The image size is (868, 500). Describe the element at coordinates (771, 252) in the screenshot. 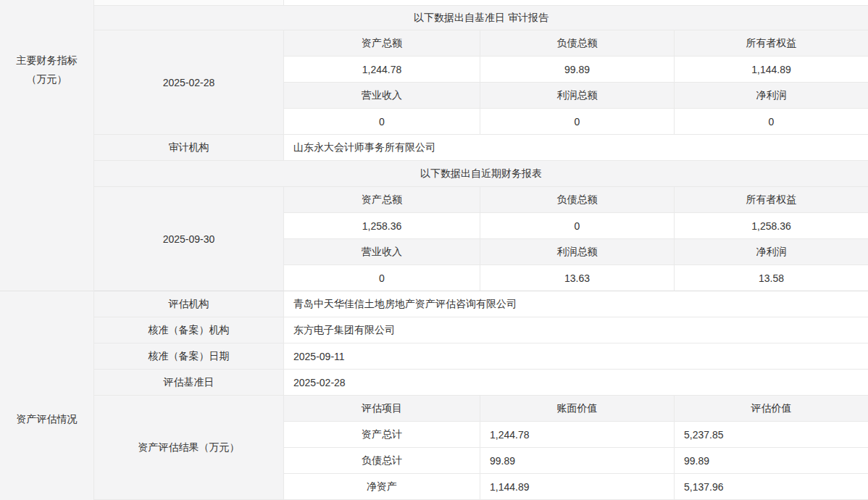

I see `header-net-profit-recent: 净利润` at that location.